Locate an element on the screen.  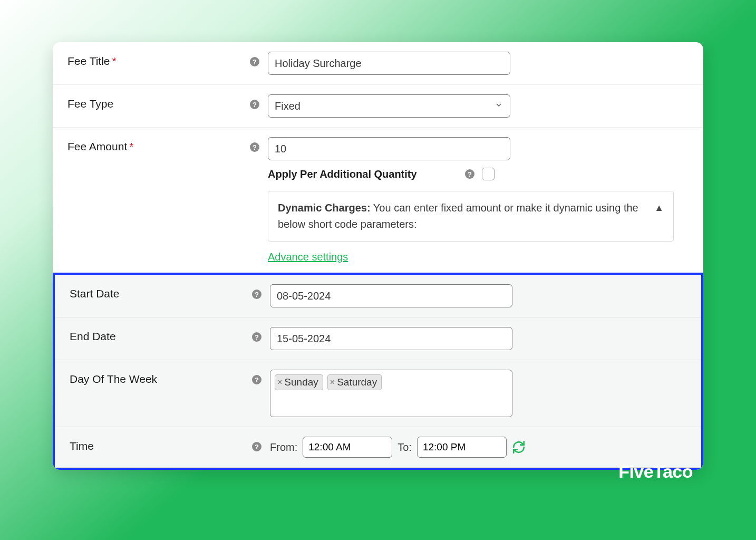
fee-type-label: Fee Type is located at coordinates (157, 102).